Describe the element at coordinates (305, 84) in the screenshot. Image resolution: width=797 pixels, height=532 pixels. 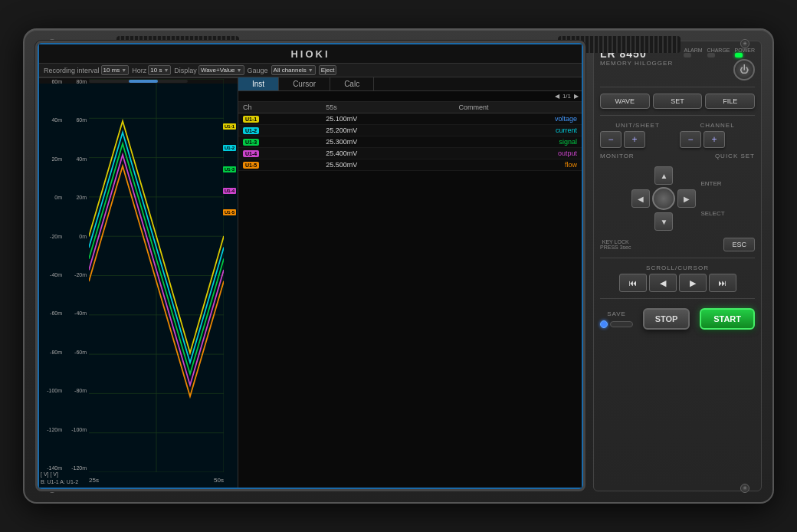
I see `tab-cursor: Cursor` at that location.